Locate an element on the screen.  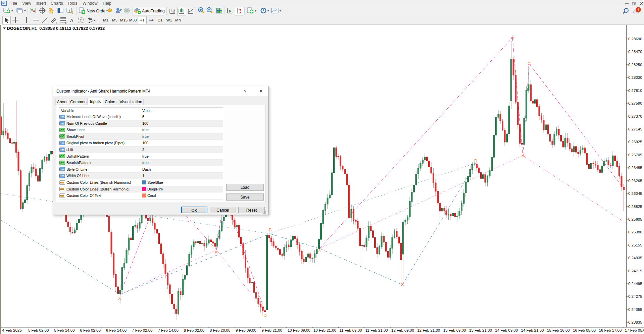
svg-text: 0.26265 is located at coordinates (635, 181).